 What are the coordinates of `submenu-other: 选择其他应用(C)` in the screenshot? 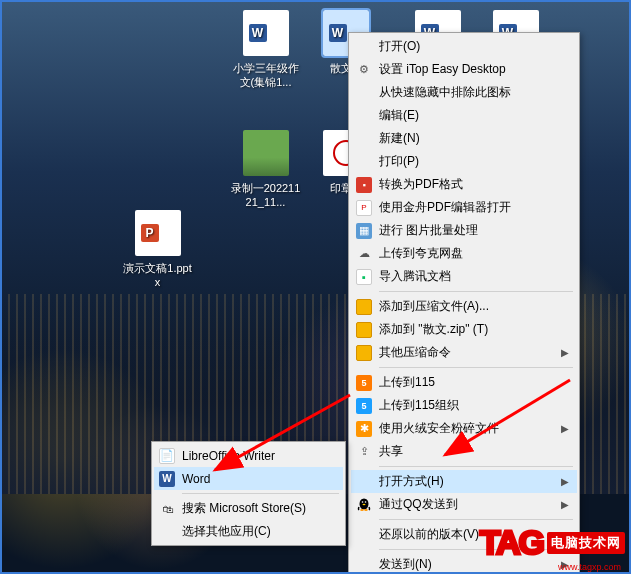 It's located at (248, 532).